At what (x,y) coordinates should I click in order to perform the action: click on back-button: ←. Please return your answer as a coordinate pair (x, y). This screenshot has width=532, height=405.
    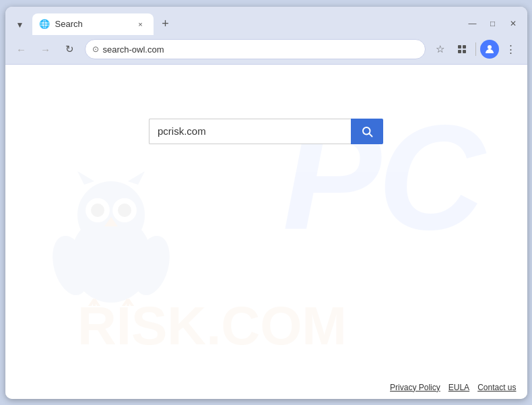
    Looking at the image, I should click on (22, 49).